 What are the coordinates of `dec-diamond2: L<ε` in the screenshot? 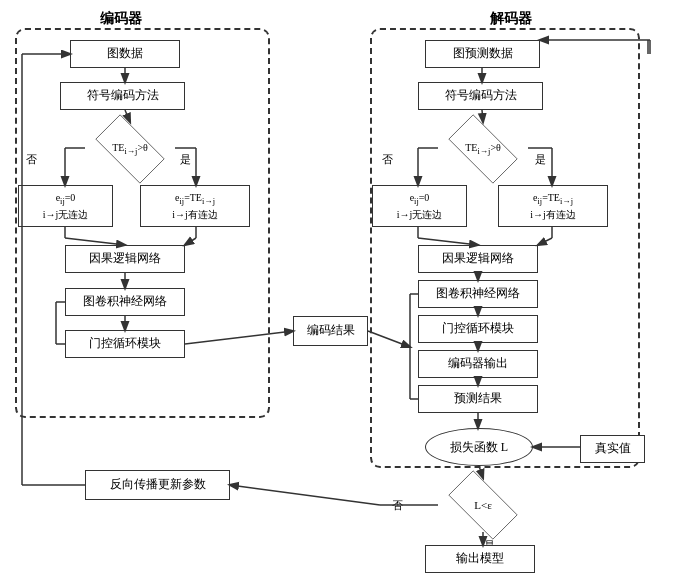 It's located at (483, 505).